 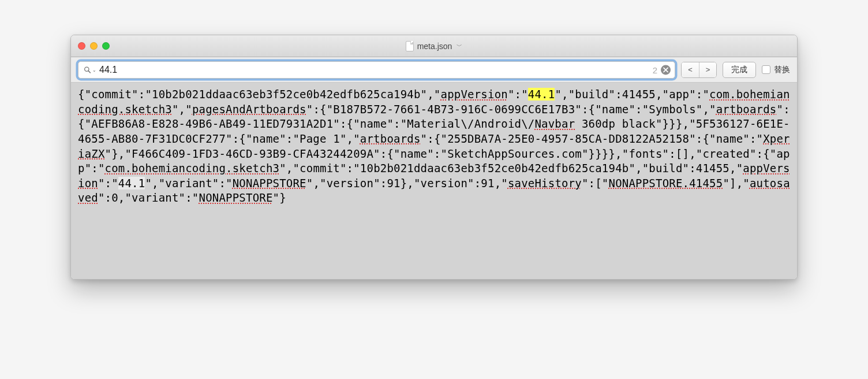 I want to click on prev-next-group: < >, so click(x=699, y=70).